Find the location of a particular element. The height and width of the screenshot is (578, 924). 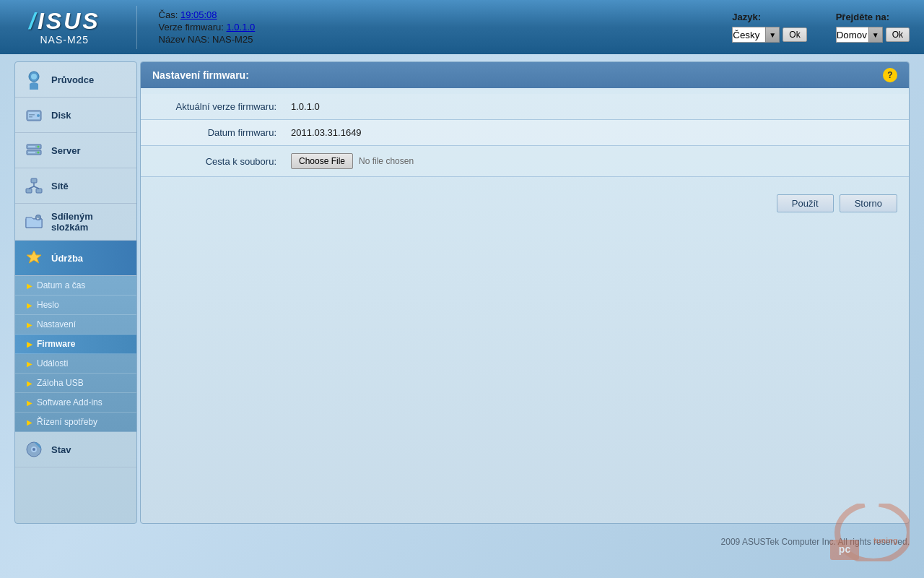

folder-icon: + is located at coordinates (34, 222).